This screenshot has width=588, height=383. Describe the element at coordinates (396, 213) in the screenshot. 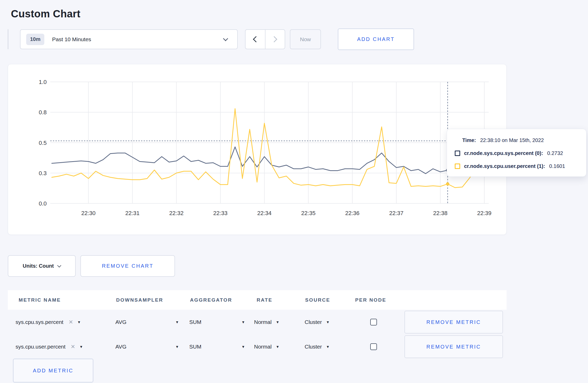

I see `x-axis-tick-label: 22:37` at that location.